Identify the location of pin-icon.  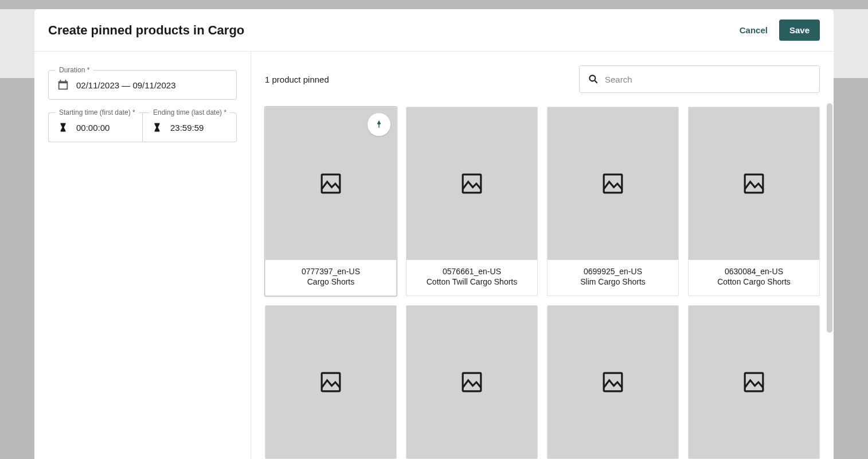
(379, 125).